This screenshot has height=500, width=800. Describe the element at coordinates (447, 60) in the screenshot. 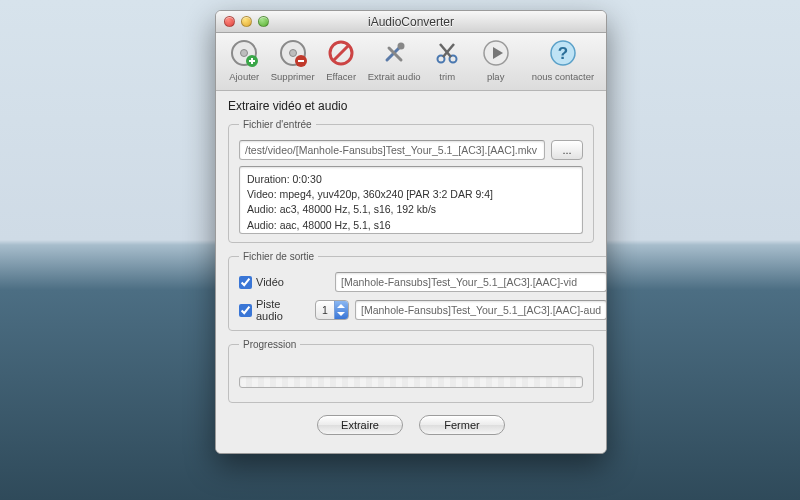

I see `trim-button: trim` at that location.